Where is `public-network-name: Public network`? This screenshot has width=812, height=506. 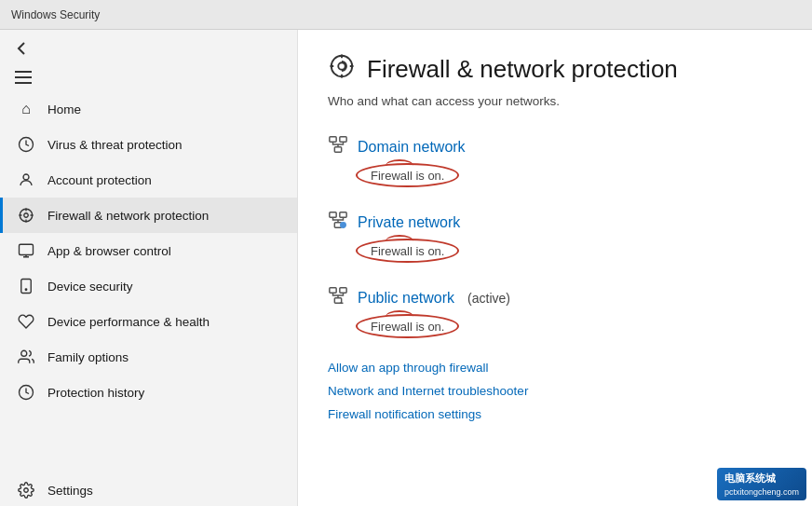 public-network-name: Public network is located at coordinates (406, 298).